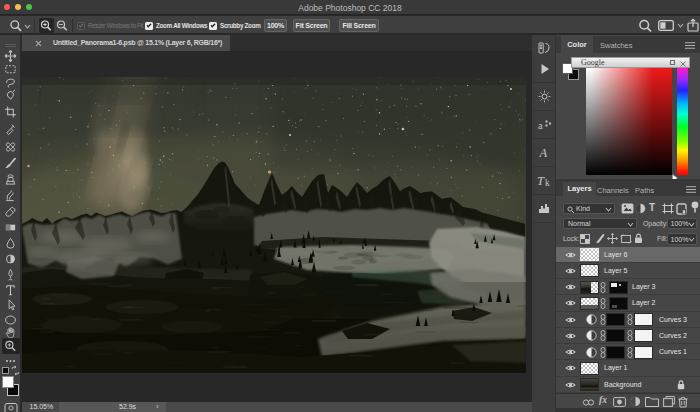 This screenshot has height=412, width=700. I want to click on svg-text: A, so click(544, 152).